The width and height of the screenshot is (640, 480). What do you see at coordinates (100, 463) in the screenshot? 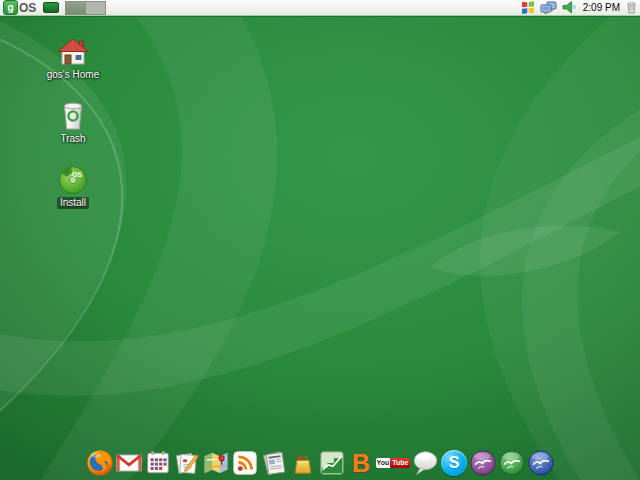
I see `dock-item-firefox` at bounding box center [100, 463].